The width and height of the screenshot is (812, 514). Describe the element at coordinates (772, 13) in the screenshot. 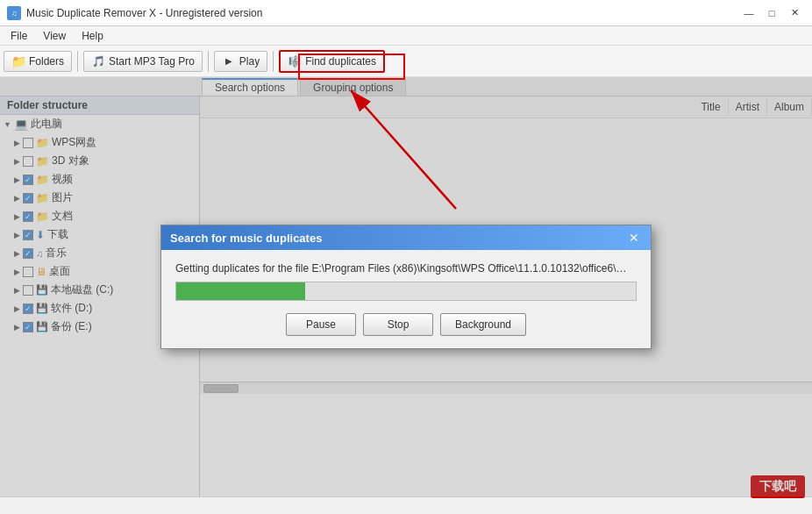

I see `window-controls: — □ ✕` at that location.